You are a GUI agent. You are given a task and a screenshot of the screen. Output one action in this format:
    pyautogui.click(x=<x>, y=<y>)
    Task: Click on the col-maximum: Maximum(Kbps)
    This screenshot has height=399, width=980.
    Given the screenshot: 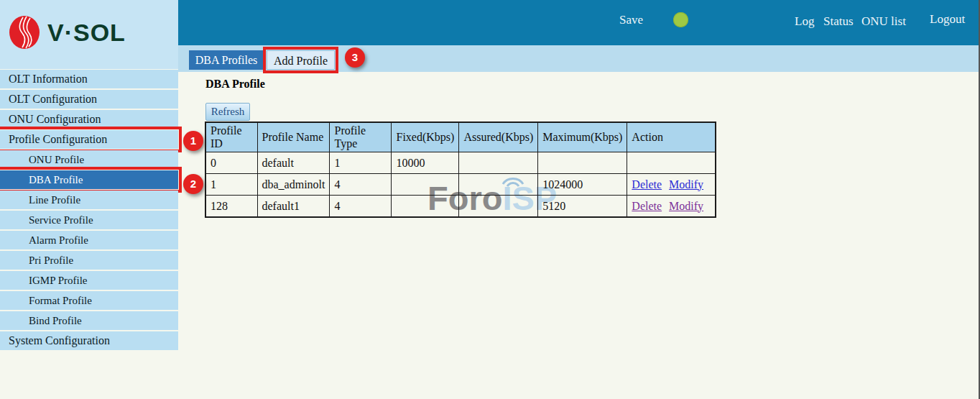 What is the action you would take?
    pyautogui.click(x=583, y=137)
    